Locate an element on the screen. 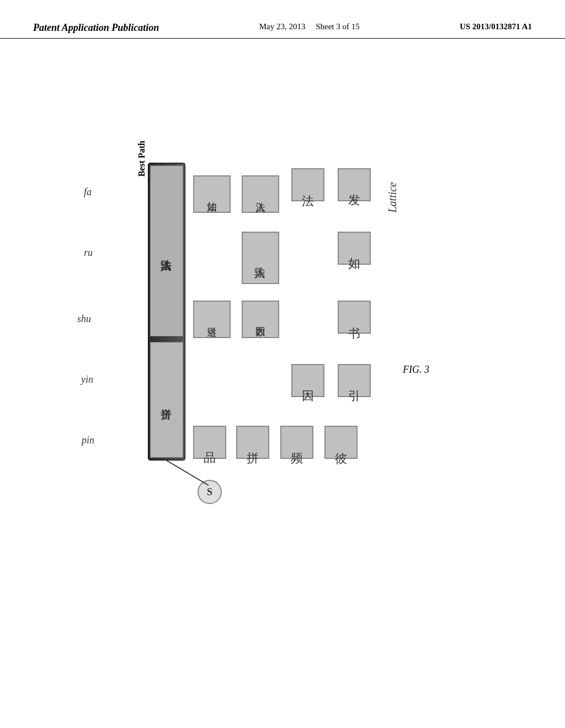 The height and width of the screenshot is (728, 565). best-path-label: Best Path is located at coordinates (142, 159).